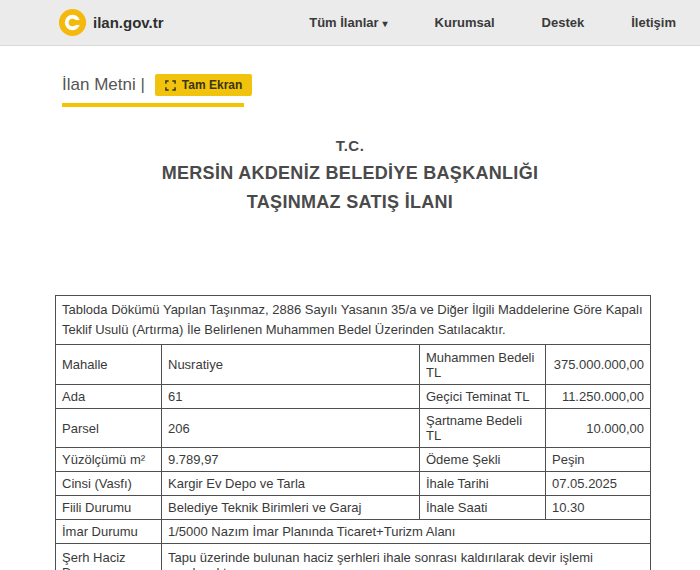 This screenshot has height=570, width=700. I want to click on heading-tc: T.C., so click(350, 146).